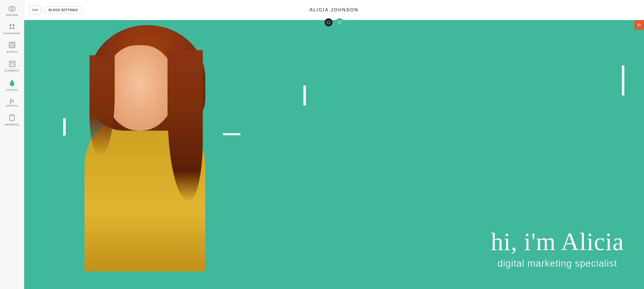  What do you see at coordinates (12, 118) in the screenshot?
I see `clipboard-icon` at bounding box center [12, 118].